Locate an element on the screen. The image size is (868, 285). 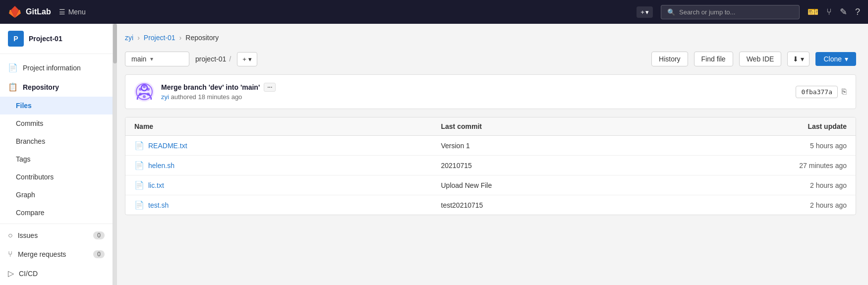
project-avatar: P is located at coordinates (16, 39).